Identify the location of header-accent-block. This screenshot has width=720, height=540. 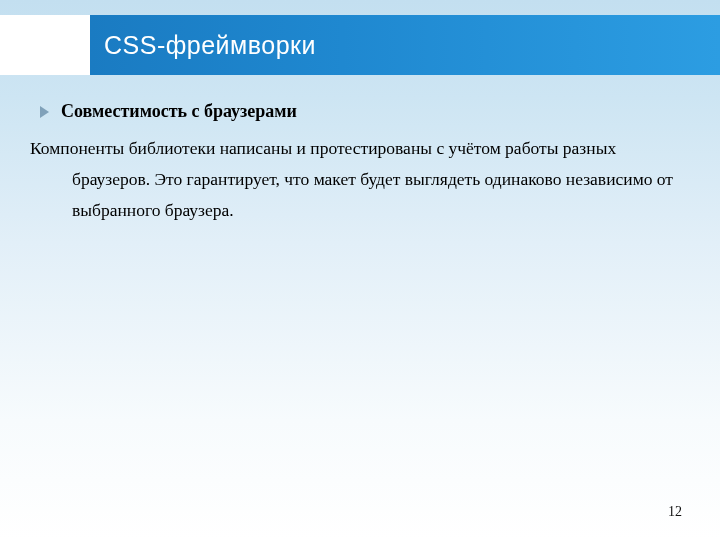
(45, 45).